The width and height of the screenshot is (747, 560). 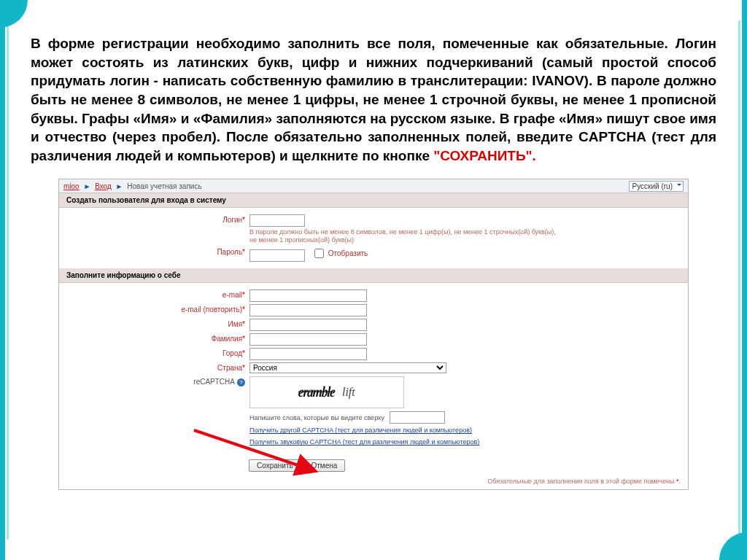 I want to click on captcha-refresh-link: Получить другой CAPTCHA (тест для различ…, so click(x=468, y=430).